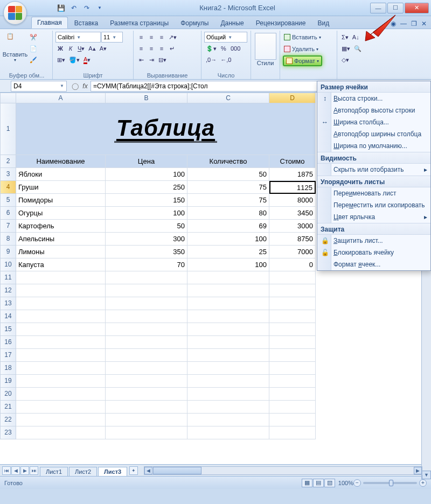 The height and width of the screenshot is (504, 431). Describe the element at coordinates (147, 239) in the screenshot. I see `cell: 300` at that location.